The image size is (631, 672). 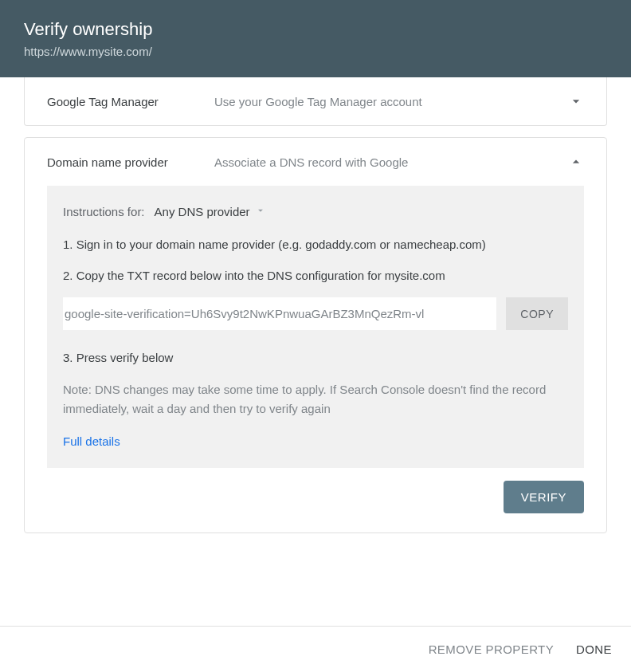 What do you see at coordinates (316, 101) in the screenshot?
I see `method-card-header-tag-manager: Google Tag Manager Use your Google Tag M…` at bounding box center [316, 101].